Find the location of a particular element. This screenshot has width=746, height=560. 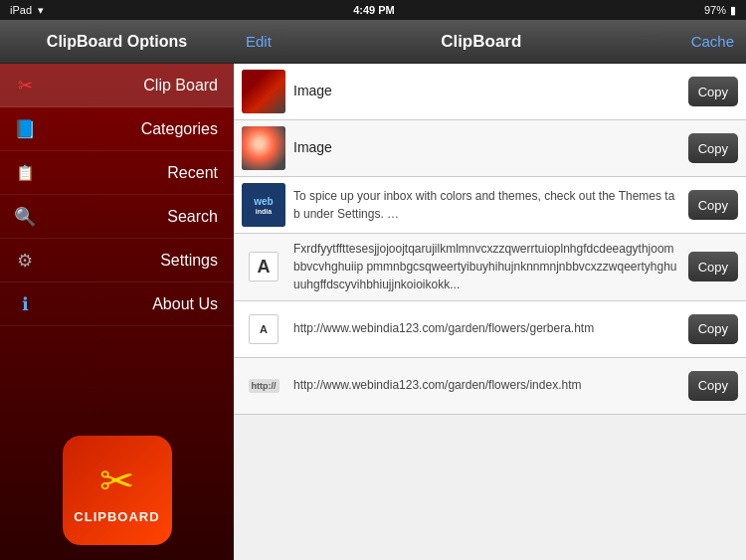

logo-text: CLIPBOARD is located at coordinates (116, 517).